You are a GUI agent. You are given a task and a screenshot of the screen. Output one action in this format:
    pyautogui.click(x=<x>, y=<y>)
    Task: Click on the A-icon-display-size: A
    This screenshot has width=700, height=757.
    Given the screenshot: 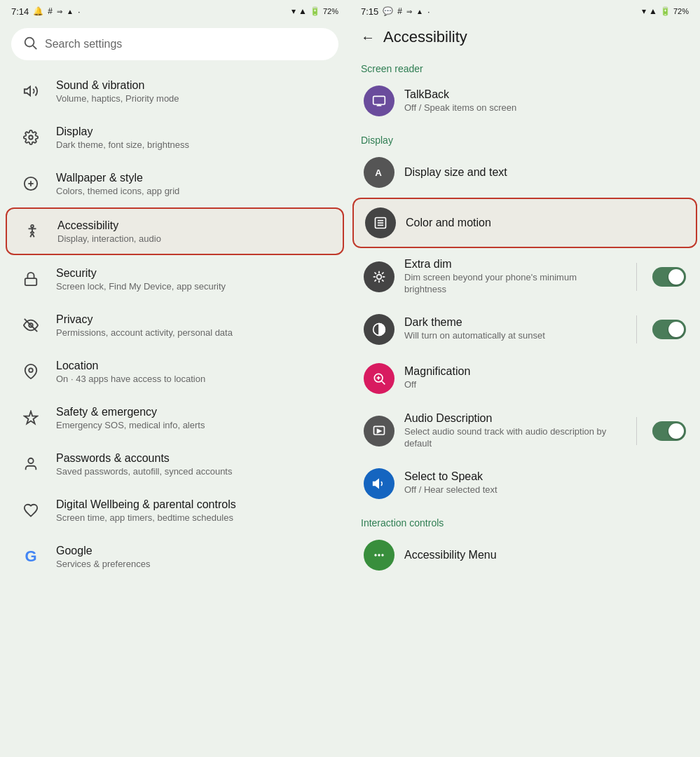 What is the action you would take?
    pyautogui.click(x=379, y=172)
    